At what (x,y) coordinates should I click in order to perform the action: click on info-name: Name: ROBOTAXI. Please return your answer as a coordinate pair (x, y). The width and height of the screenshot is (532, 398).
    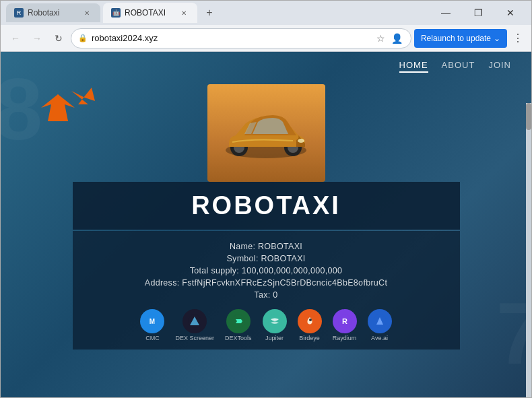
    Looking at the image, I should click on (267, 246).